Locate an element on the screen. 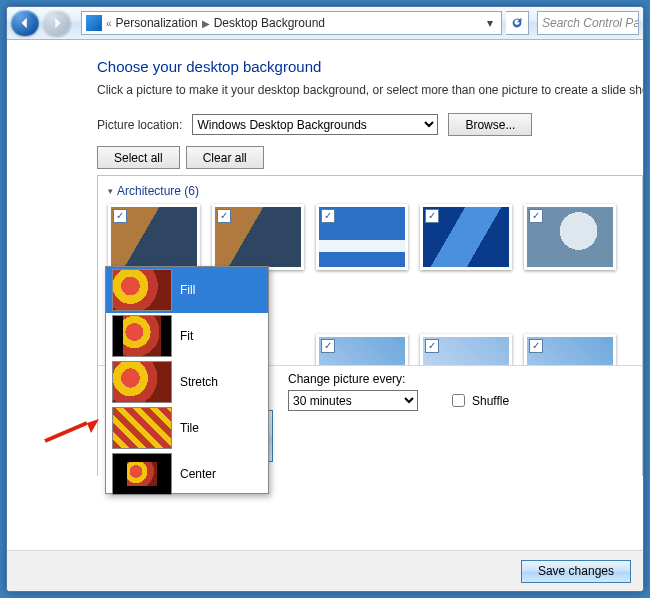 The width and height of the screenshot is (650, 598). chevron-left-icon: « is located at coordinates (109, 24).